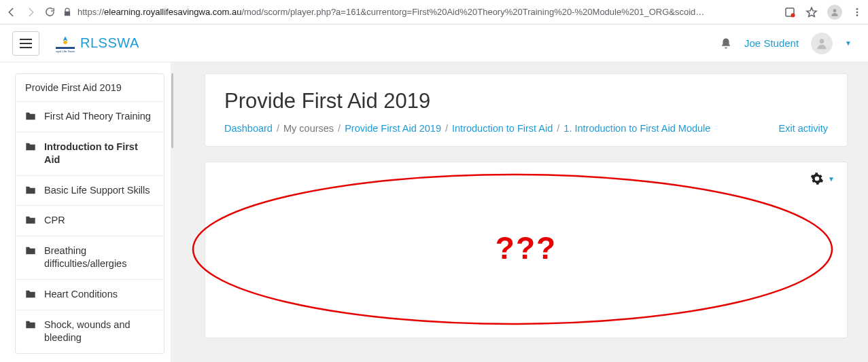  Describe the element at coordinates (835, 12) in the screenshot. I see `chrome-profile-avatar` at that location.